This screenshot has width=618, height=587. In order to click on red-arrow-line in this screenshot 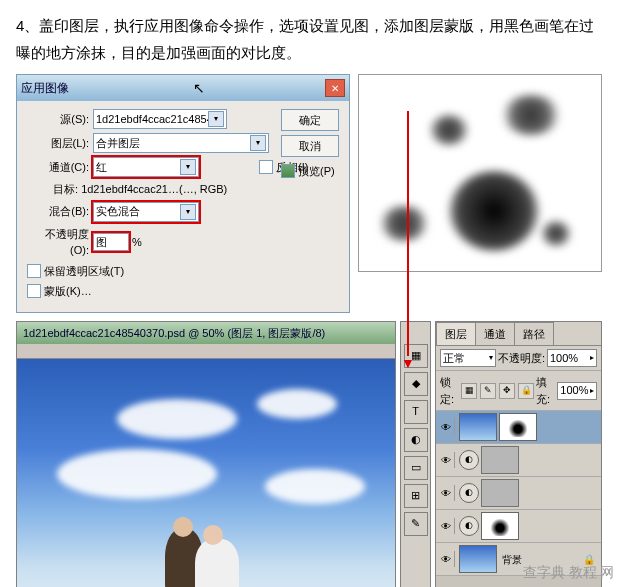, I will do `click(408, 234)`.